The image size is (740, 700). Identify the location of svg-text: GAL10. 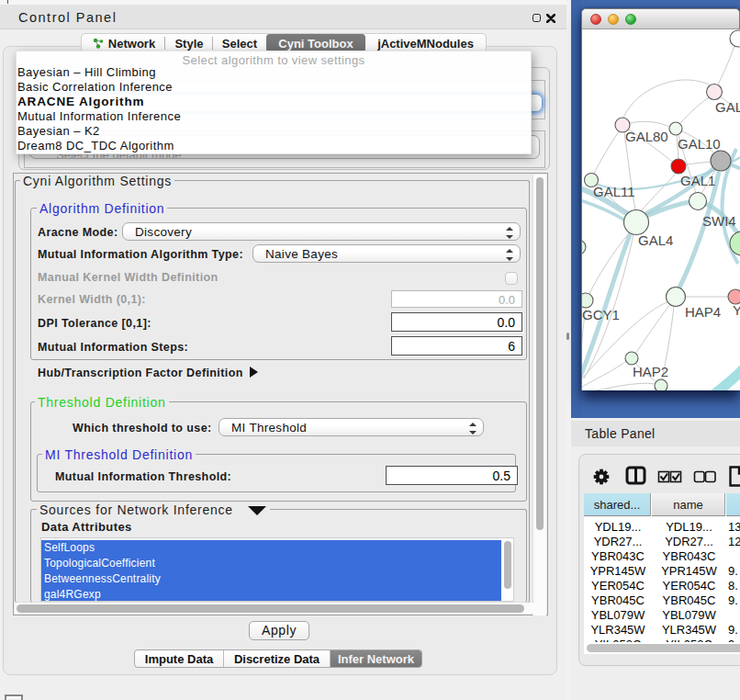
(700, 143).